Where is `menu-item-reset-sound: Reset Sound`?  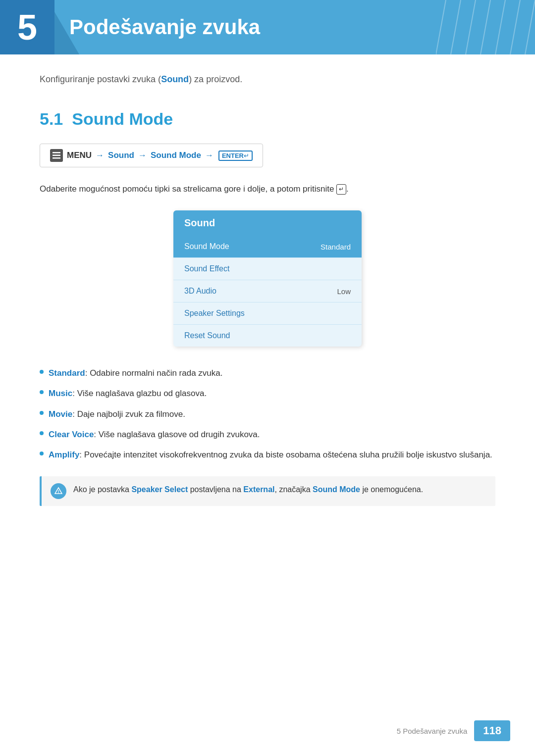 menu-item-reset-sound: Reset Sound is located at coordinates (268, 336).